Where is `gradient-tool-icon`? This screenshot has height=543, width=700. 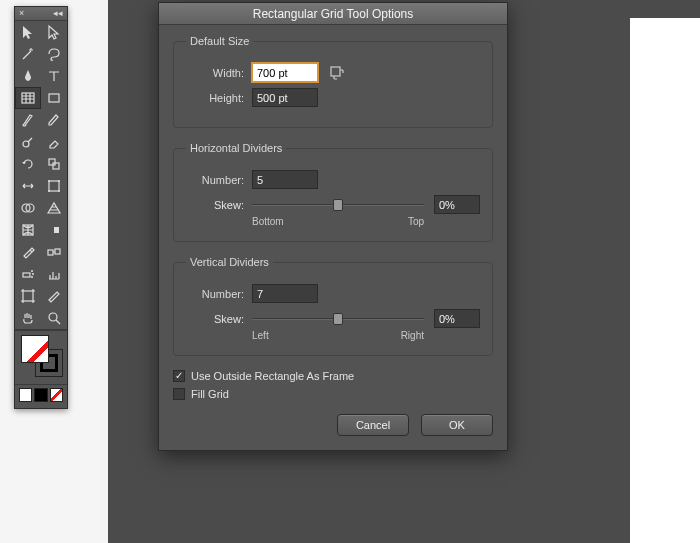 gradient-tool-icon is located at coordinates (54, 230).